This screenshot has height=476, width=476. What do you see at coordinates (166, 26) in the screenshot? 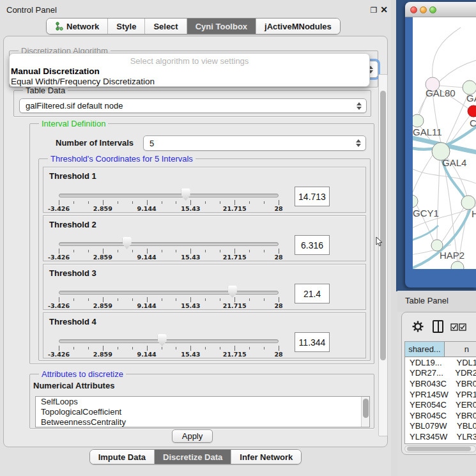
I see `tab-select: Select` at bounding box center [166, 26].